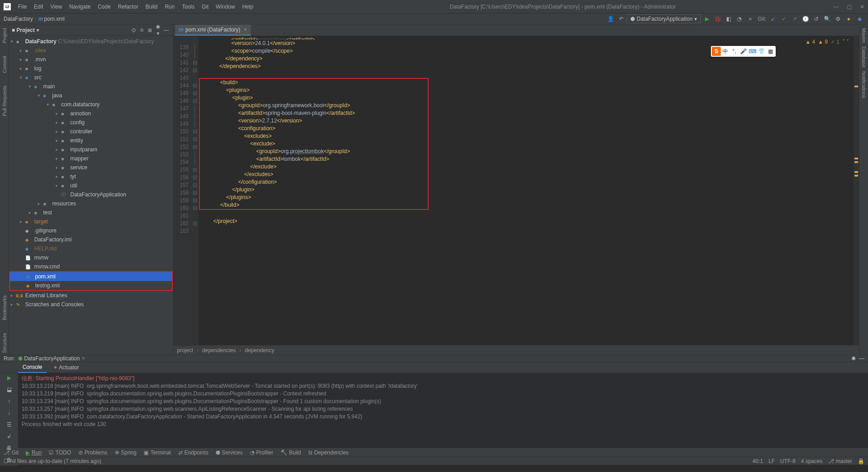 This screenshot has height=472, width=868. Describe the element at coordinates (812, 461) in the screenshot. I see `status-indent: 4 spaces` at that location.